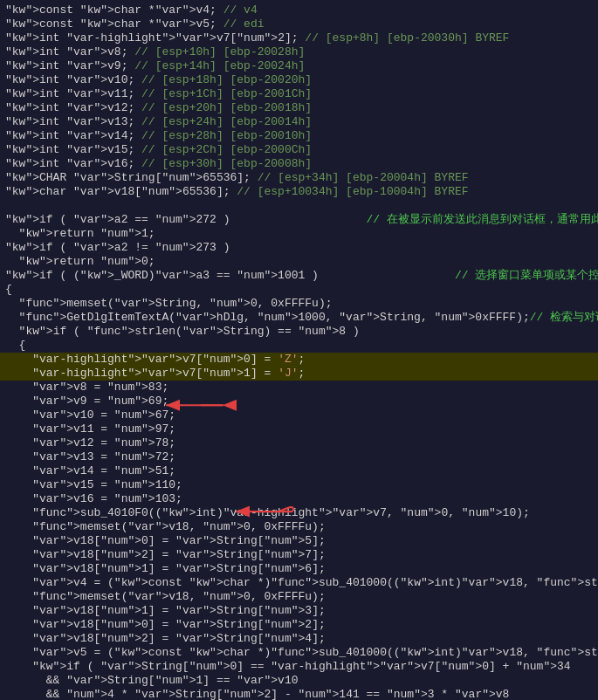  I want to click on line-content-36: "var">v16 = "num">103;, so click(299, 499).